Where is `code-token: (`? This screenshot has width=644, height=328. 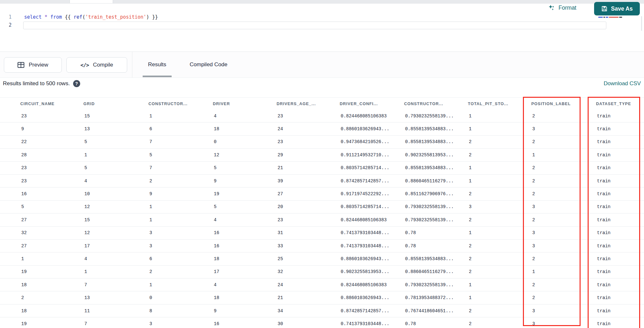
code-token: ( is located at coordinates (84, 17).